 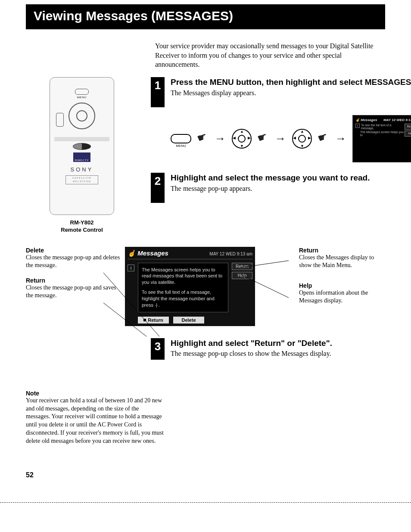 I want to click on step-1-title: Press the MENU button, then highlight an…, so click(x=291, y=82).